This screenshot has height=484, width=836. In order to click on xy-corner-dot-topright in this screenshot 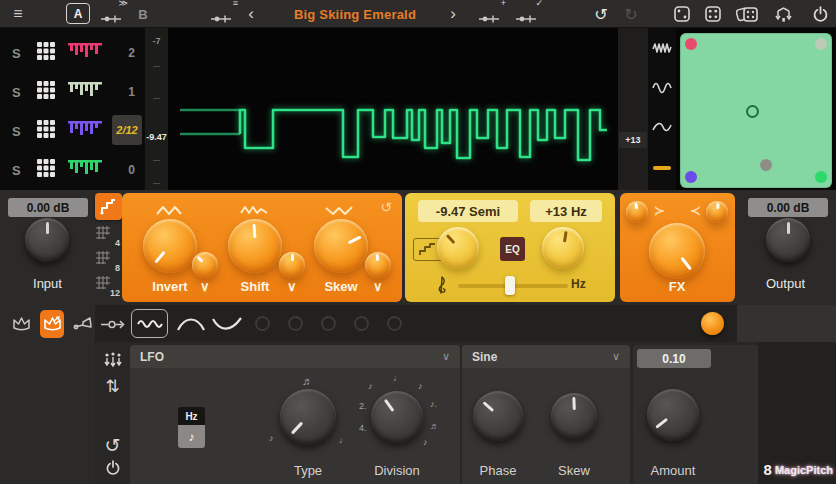, I will do `click(821, 44)`.